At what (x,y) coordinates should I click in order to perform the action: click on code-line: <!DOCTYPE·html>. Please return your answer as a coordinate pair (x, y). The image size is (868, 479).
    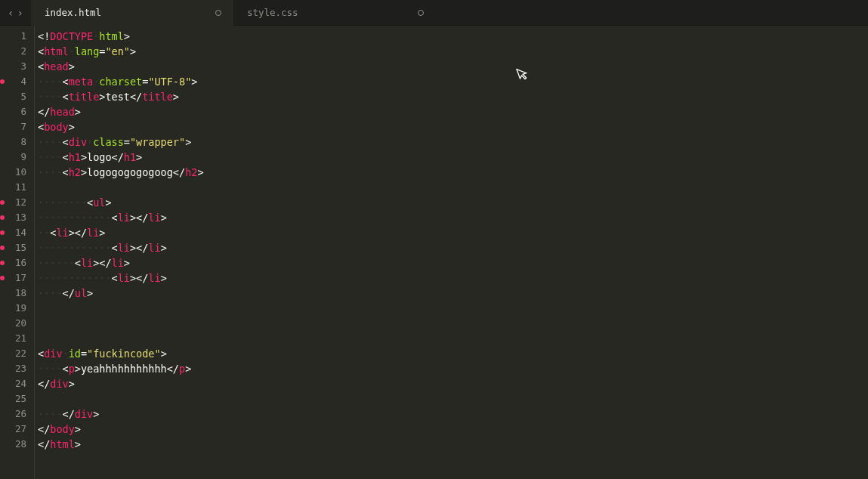
    Looking at the image, I should click on (452, 36).